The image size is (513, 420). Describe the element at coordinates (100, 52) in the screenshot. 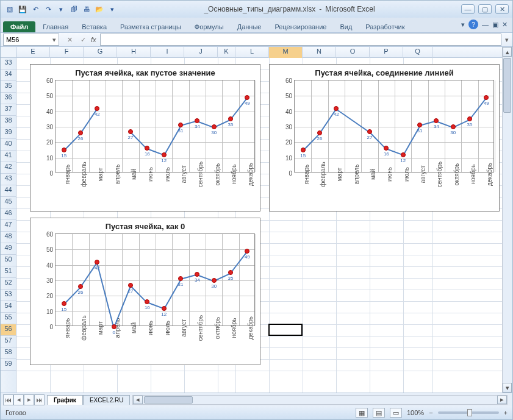

I see `col-header-G: G` at that location.